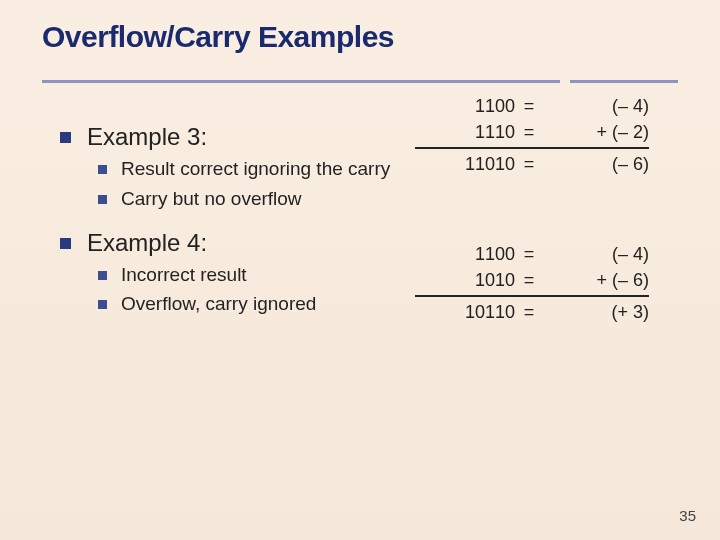  Describe the element at coordinates (688, 516) in the screenshot. I see `page-number: 35` at that location.